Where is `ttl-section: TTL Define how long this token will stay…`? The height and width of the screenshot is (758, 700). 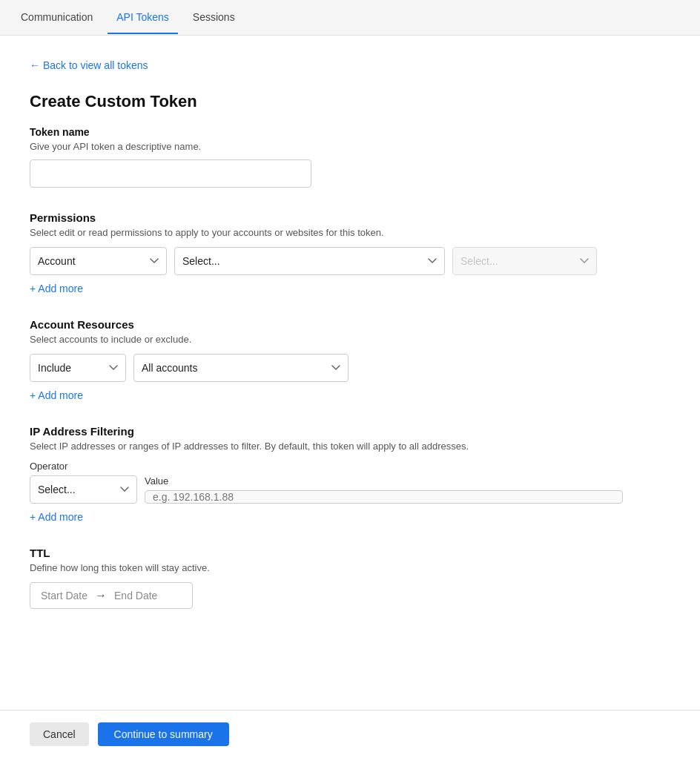
ttl-section: TTL Define how long this token will stay… is located at coordinates (326, 578).